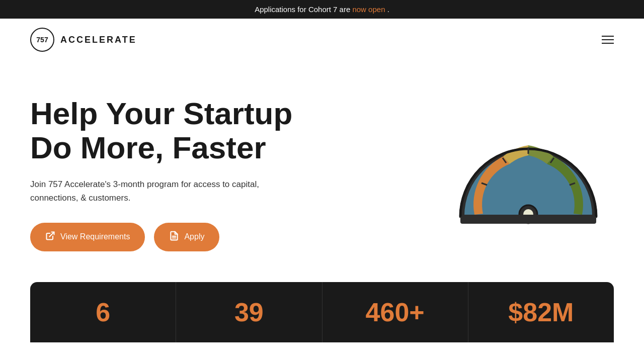 The image size is (644, 362). What do you see at coordinates (322, 40) in the screenshot?
I see `navbar: 757 ACCELERATE` at bounding box center [322, 40].